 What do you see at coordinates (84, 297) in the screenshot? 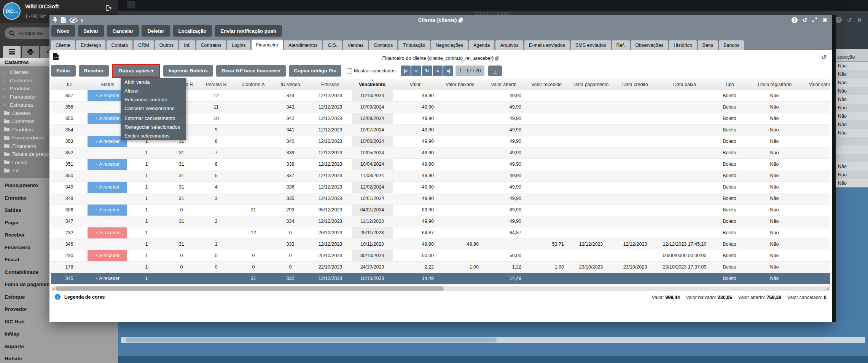
I see `legend-label: Legenda de cores` at bounding box center [84, 297].